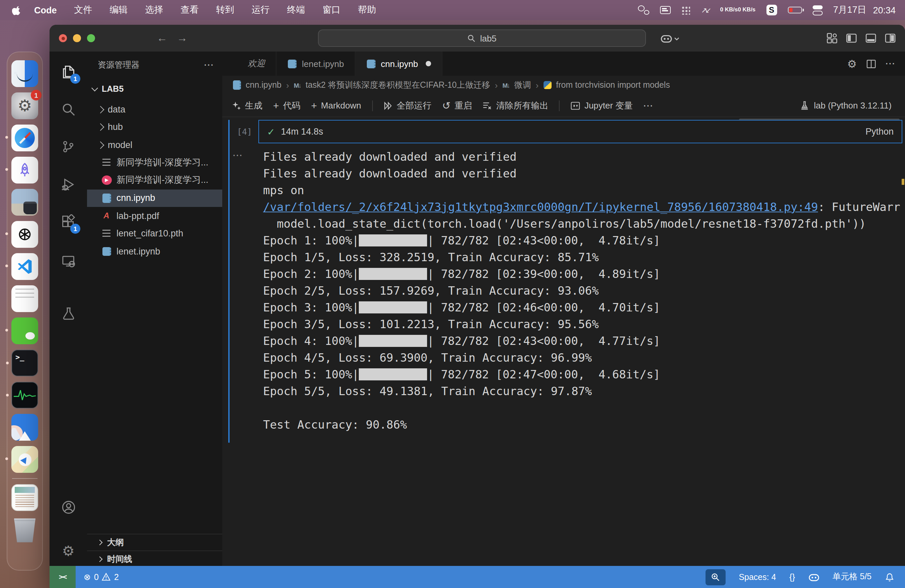 The width and height of the screenshot is (905, 588). What do you see at coordinates (247, 105) in the screenshot?
I see `generate-button: 生成` at bounding box center [247, 105].